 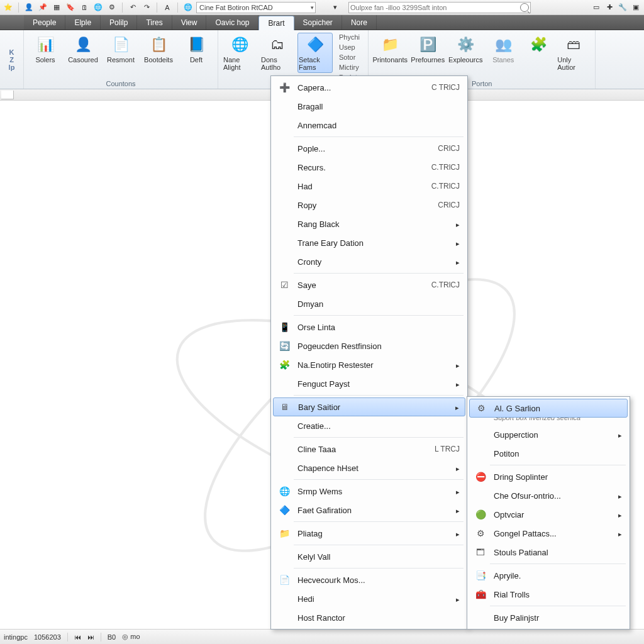 What do you see at coordinates (335, 8) in the screenshot?
I see `dropdown-icon: ▾` at bounding box center [335, 8].